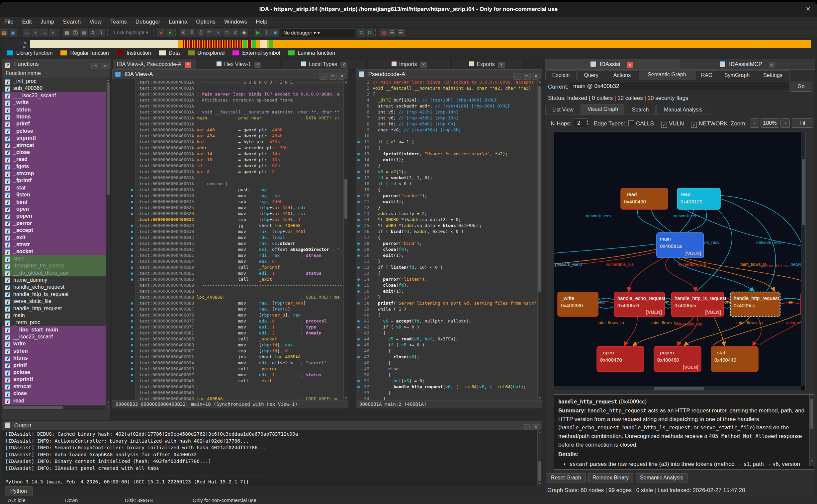  What do you see at coordinates (540, 240) in the screenshot?
I see `pseudocode-vscrollbar: ▲▼` at bounding box center [540, 240].